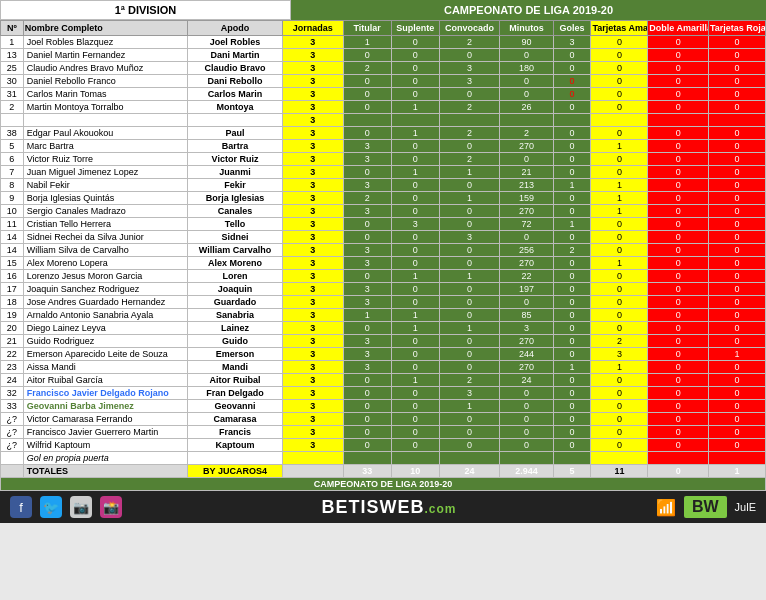 The height and width of the screenshot is (600, 766). What do you see at coordinates (367, 458) in the screenshot?
I see `cell-titular` at bounding box center [367, 458].